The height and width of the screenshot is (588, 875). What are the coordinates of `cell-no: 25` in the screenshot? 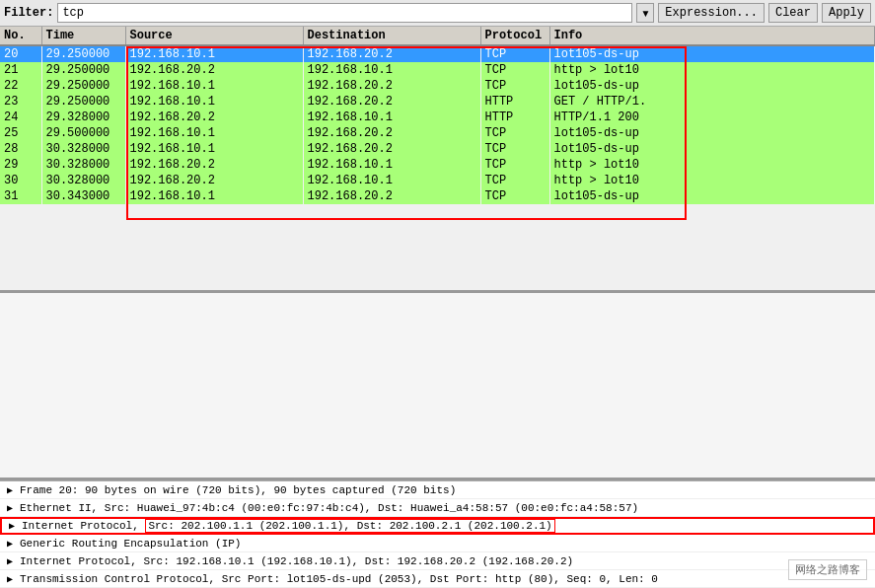 It's located at (21, 133).